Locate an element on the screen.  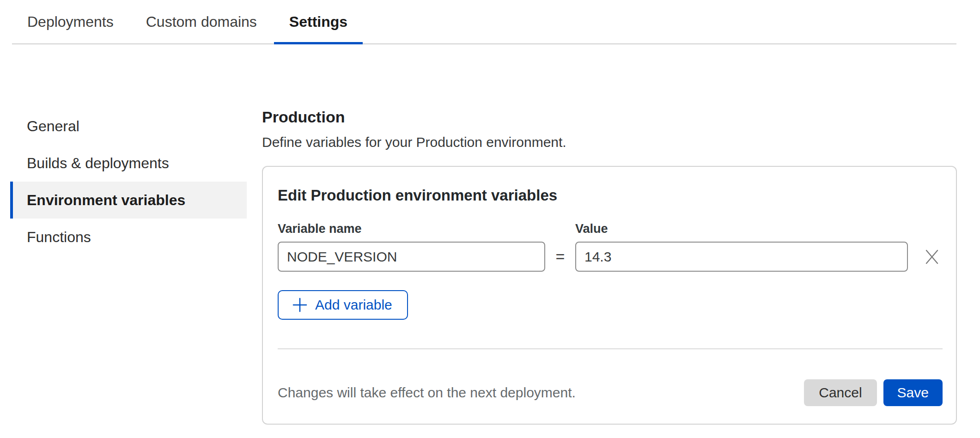
sidebar-item-general: General is located at coordinates (128, 126).